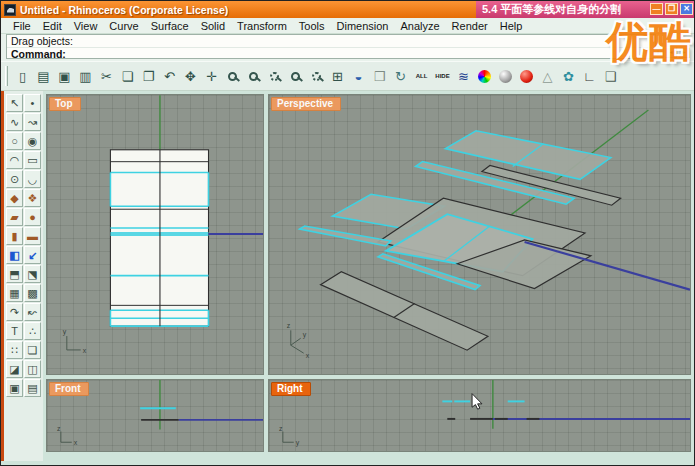 The height and width of the screenshot is (466, 695). I want to click on circle-tool-icon: ○, so click(14, 141).